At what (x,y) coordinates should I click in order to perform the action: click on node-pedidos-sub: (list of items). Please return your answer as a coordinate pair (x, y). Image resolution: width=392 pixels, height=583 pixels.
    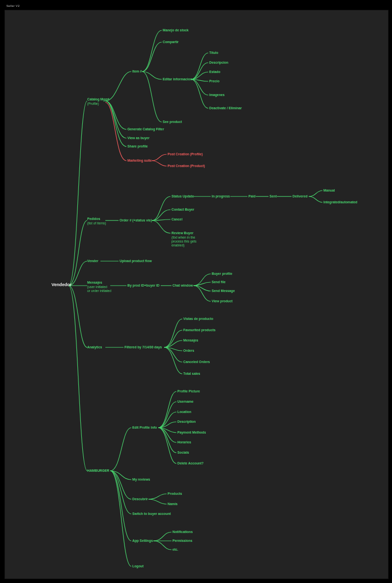
    Looking at the image, I should click on (97, 223).